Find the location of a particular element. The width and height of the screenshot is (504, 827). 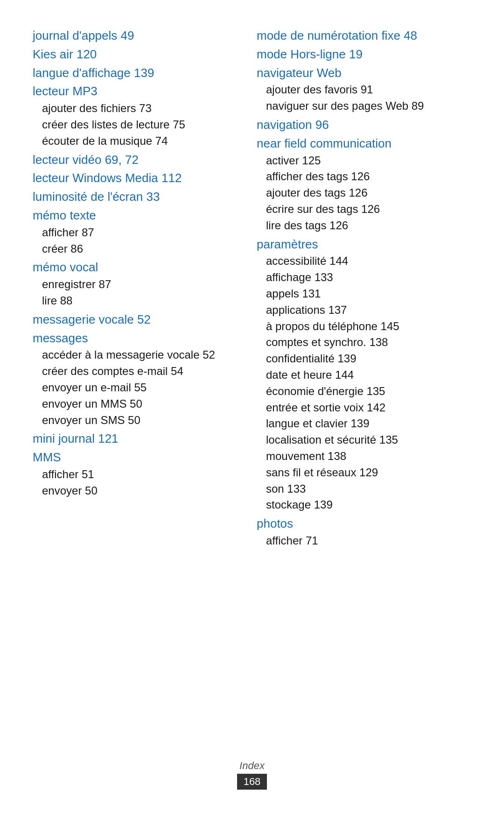

footer-page: 168 is located at coordinates (252, 782).